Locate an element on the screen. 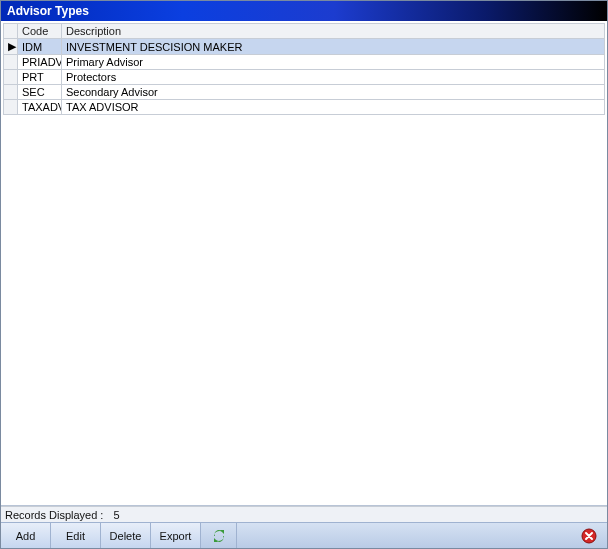  add-button: Add is located at coordinates (26, 536).